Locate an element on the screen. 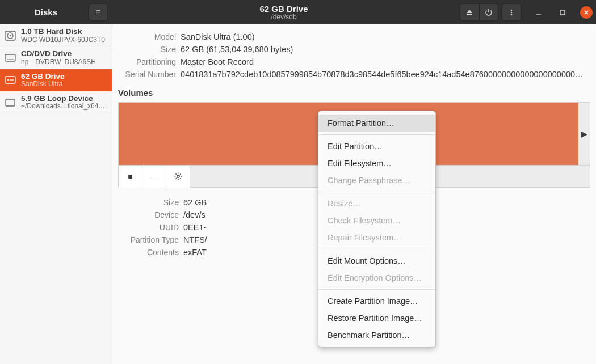 Image resolution: width=596 pixels, height=364 pixels. close-button is located at coordinates (586, 12).